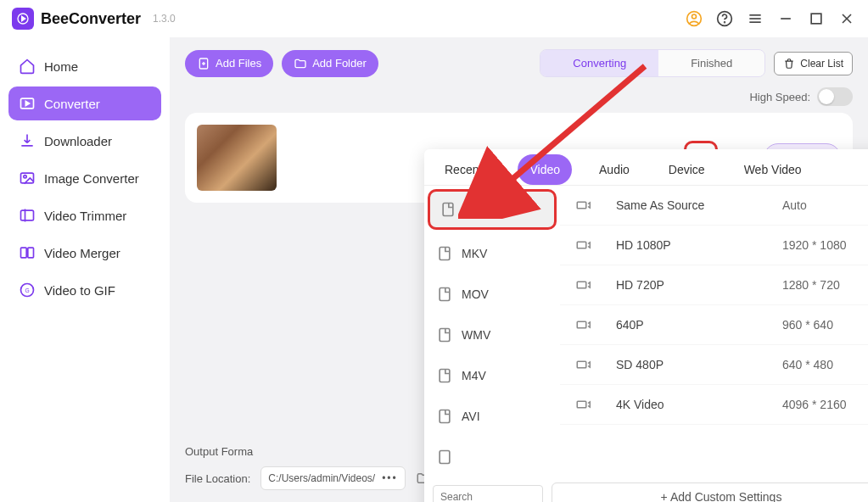 Image resolution: width=868 pixels, height=502 pixels. What do you see at coordinates (85, 141) in the screenshot?
I see `sidebar-item-downloader: Downloader` at bounding box center [85, 141].